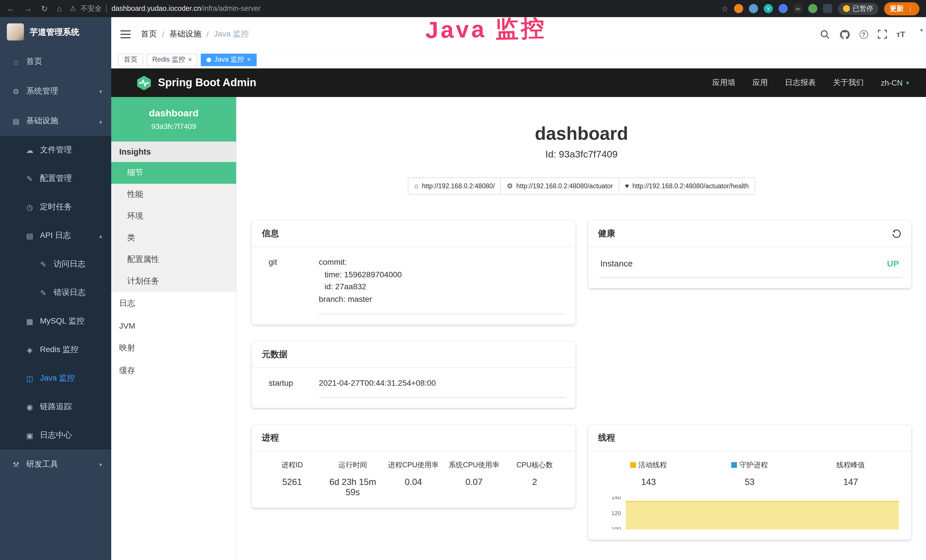 The image size is (926, 560). Describe the element at coordinates (442, 387) in the screenshot. I see `metadata-value: 2021-04-27T00:44:31.254+08:00` at that location.